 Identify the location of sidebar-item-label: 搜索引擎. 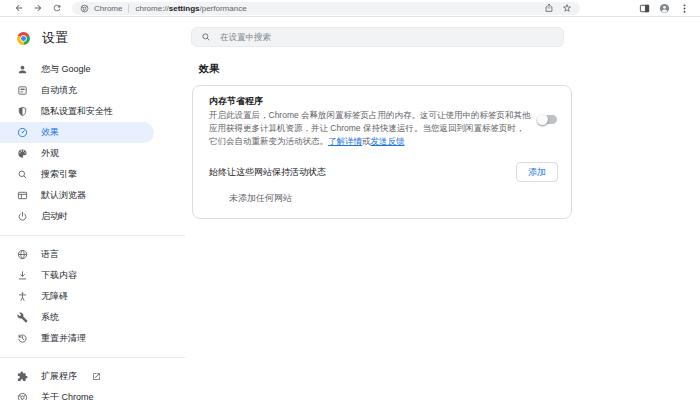
(59, 174).